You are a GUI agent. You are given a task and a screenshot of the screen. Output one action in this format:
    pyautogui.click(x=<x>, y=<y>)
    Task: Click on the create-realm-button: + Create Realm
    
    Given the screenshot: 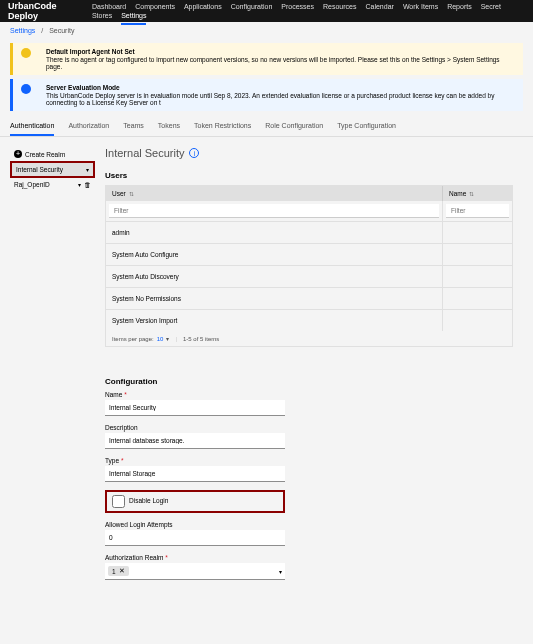 What is the action you would take?
    pyautogui.click(x=52, y=154)
    